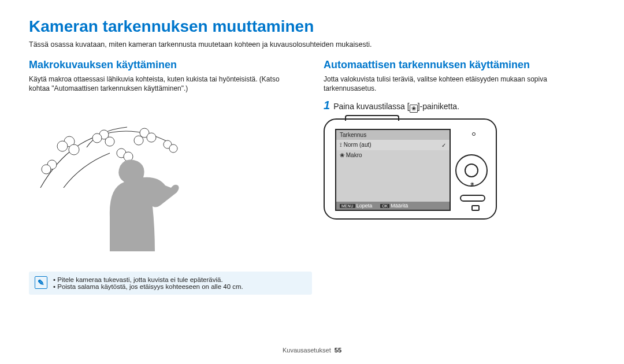  What do you see at coordinates (41, 283) in the screenshot?
I see `note-icon: ✎` at bounding box center [41, 283].